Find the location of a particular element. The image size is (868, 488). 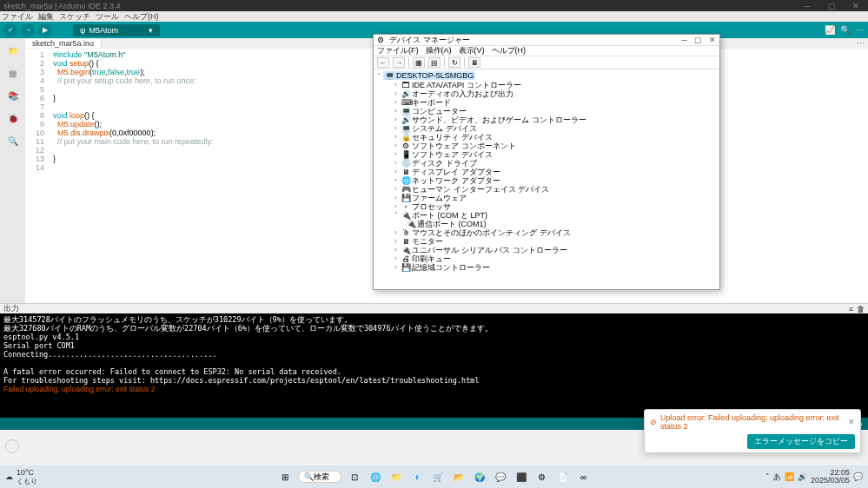

dm-menu-action: 操作(A) is located at coordinates (439, 50).